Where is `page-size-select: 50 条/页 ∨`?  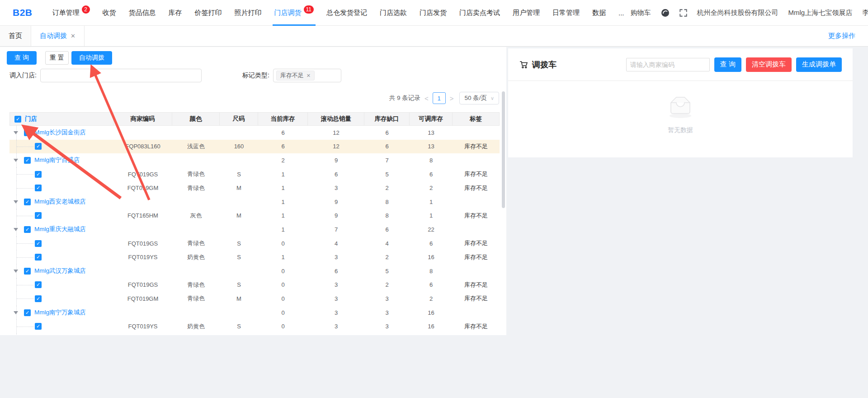
page-size-select: 50 条/页 ∨ is located at coordinates (479, 98).